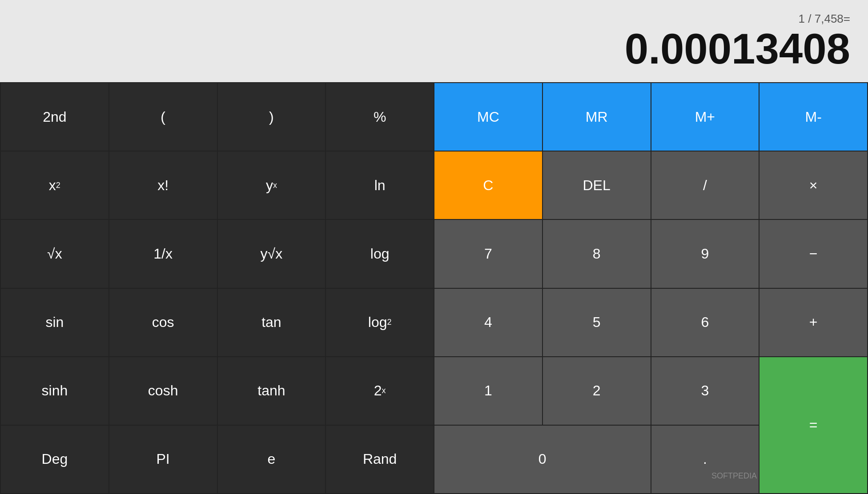 This screenshot has width=868, height=494. I want to click on btn-inv: 1/x, so click(163, 254).